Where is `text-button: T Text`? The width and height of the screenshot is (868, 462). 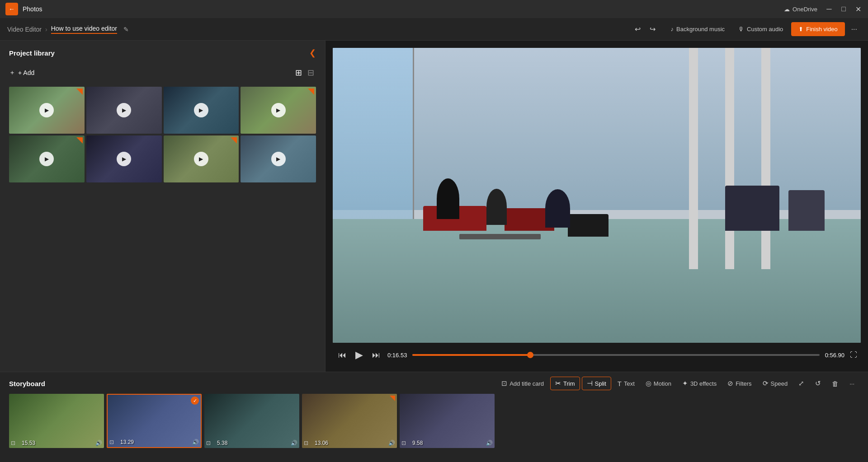
text-button: T Text is located at coordinates (626, 384).